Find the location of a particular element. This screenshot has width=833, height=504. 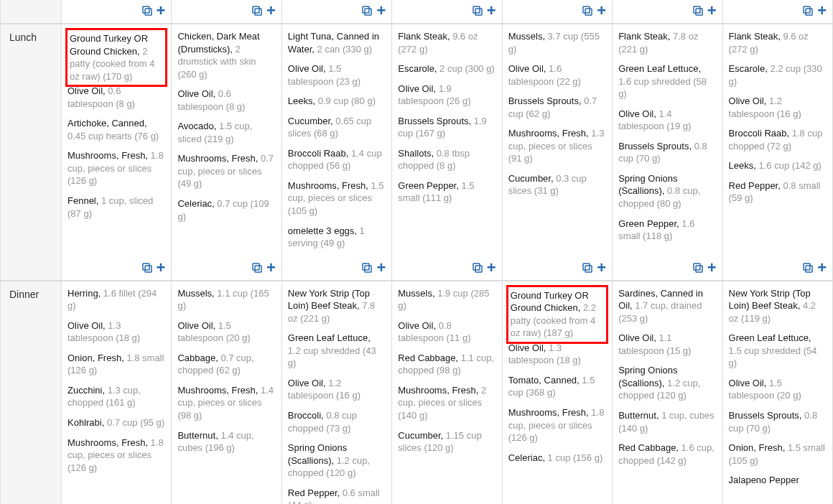

food-item: Green Pepper, 1.6 small (118 g) is located at coordinates (667, 230).